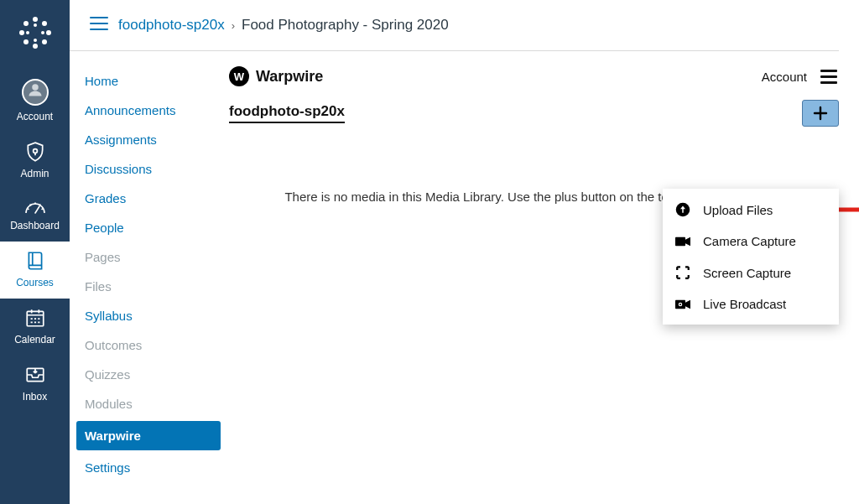  Describe the element at coordinates (148, 374) in the screenshot. I see `nav-quizzes: Quizzes` at that location.